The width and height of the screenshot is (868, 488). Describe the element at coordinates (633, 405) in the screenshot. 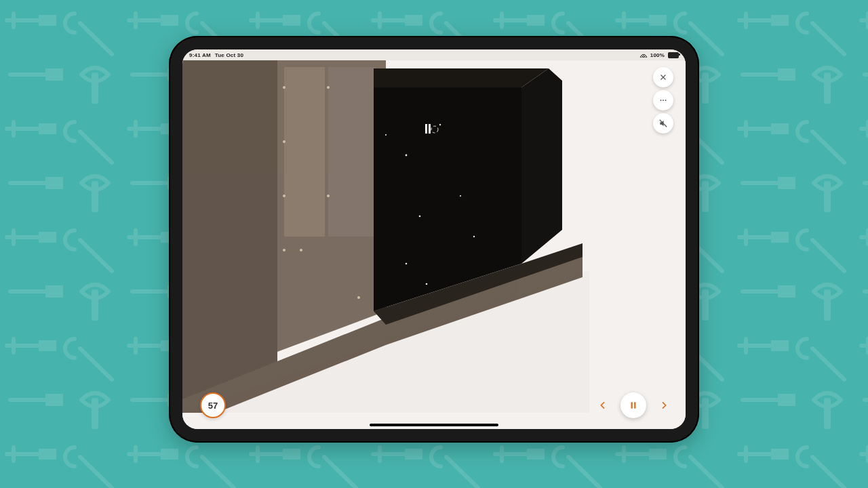

I see `playback-controls` at that location.